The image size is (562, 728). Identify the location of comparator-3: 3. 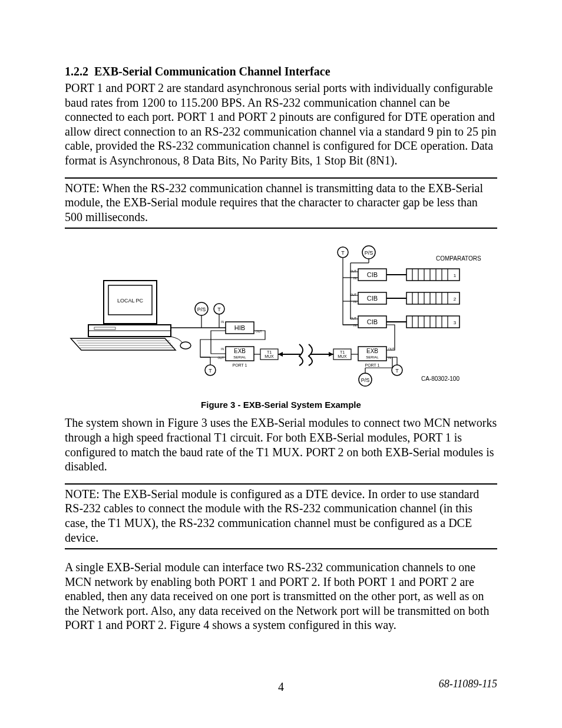
(423, 322).